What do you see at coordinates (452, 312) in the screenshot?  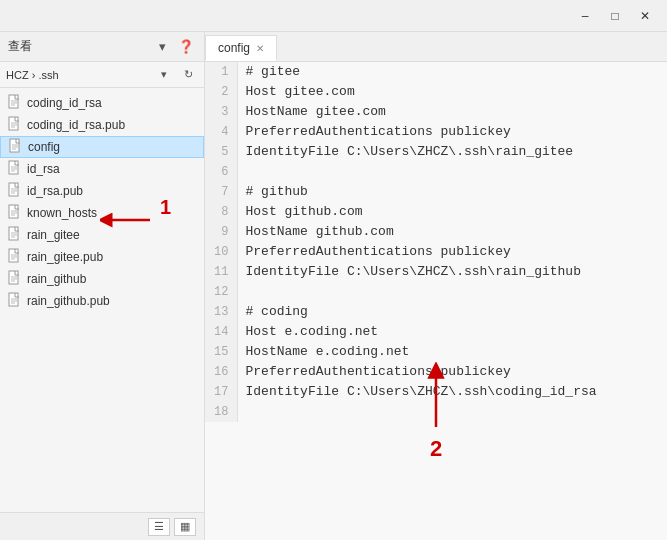 I see `line-code: # coding` at bounding box center [452, 312].